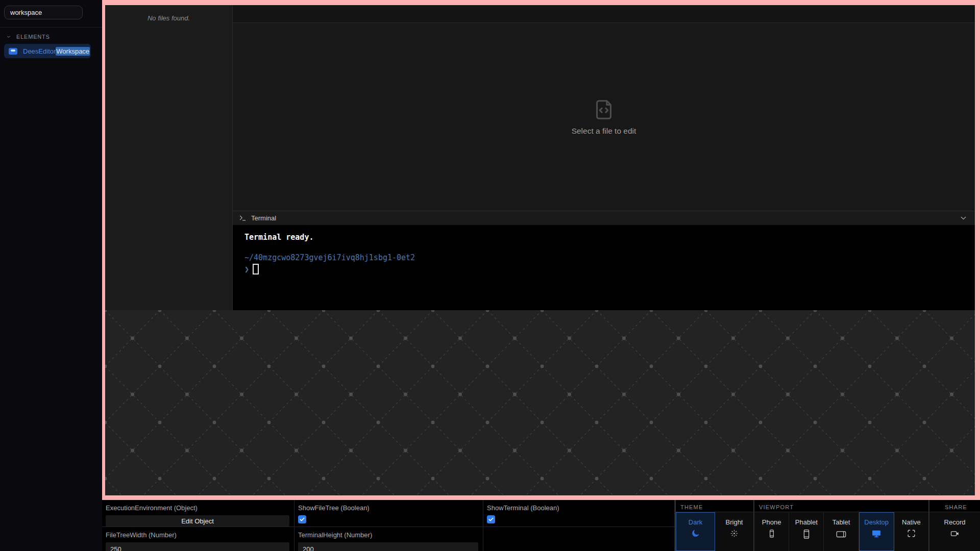 Image resolution: width=980 pixels, height=551 pixels. What do you see at coordinates (198, 525) in the screenshot?
I see `prop-column-1: ExecutionEnvironment (Object) Edit Objec…` at bounding box center [198, 525].